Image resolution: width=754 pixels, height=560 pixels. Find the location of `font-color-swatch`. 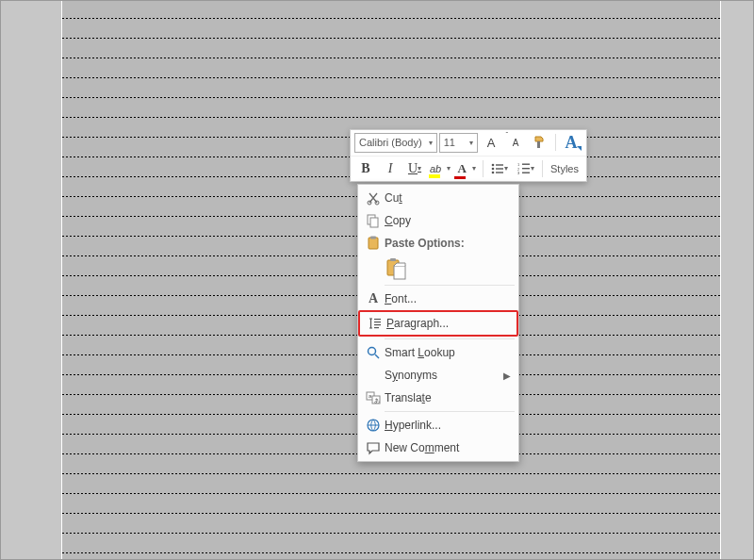

font-color-swatch is located at coordinates (460, 177).